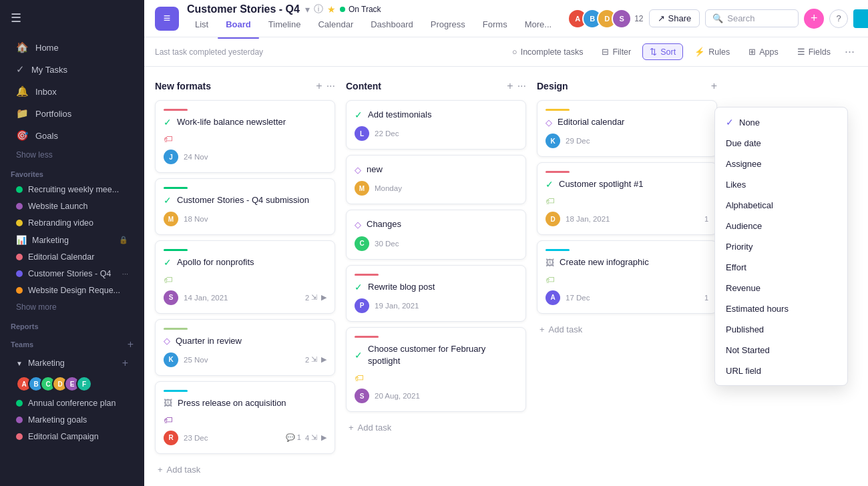 This screenshot has height=486, width=868. What do you see at coordinates (335, 24) in the screenshot?
I see `tab-calendar: Calendar` at bounding box center [335, 24].